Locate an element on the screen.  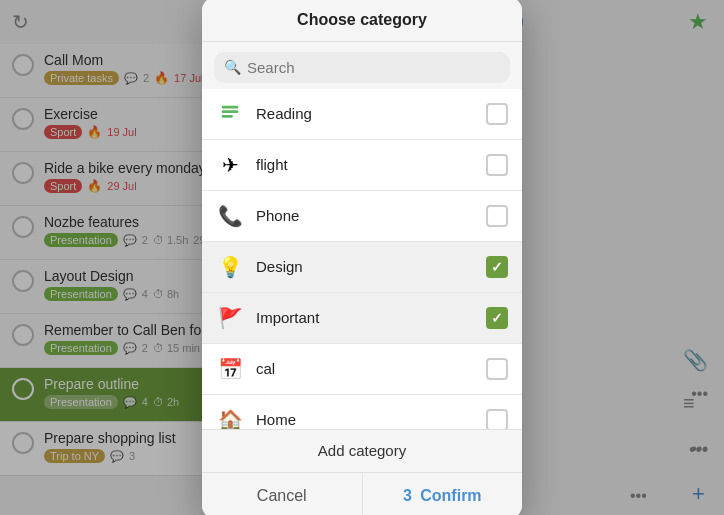
category-name: Design is located at coordinates (371, 266).